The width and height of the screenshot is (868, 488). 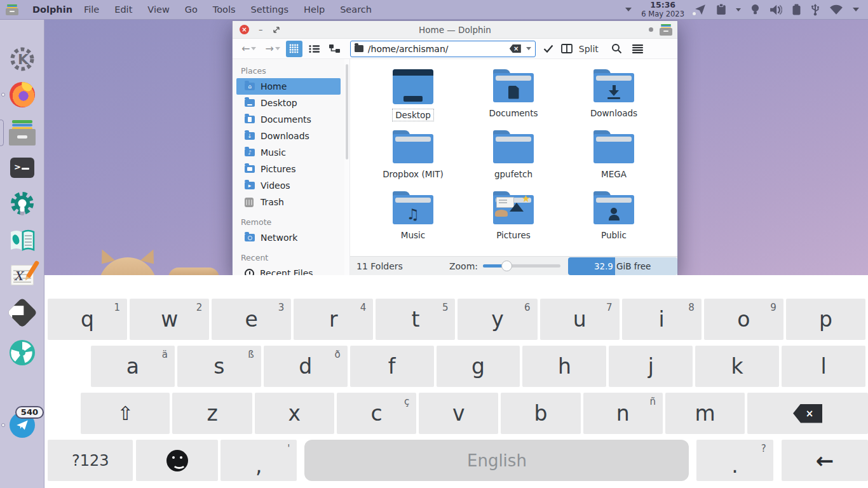 I want to click on key-e: 3e, so click(x=252, y=319).